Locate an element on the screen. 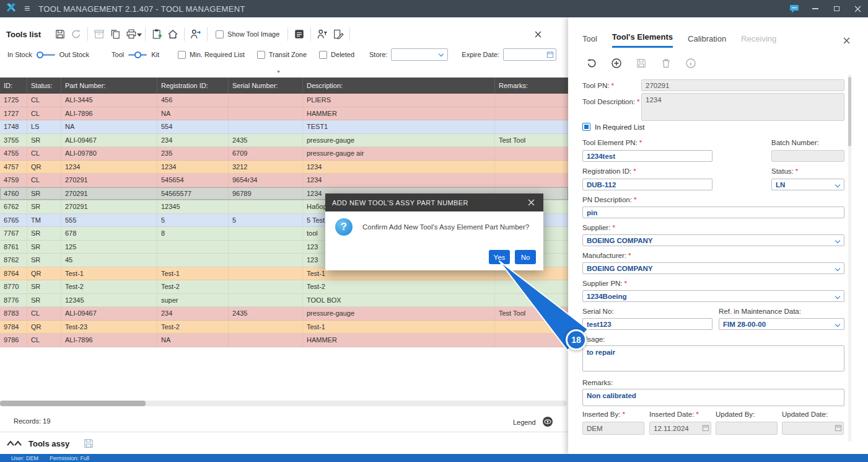 This screenshot has width=868, height=462. cell-status: CL is located at coordinates (45, 114).